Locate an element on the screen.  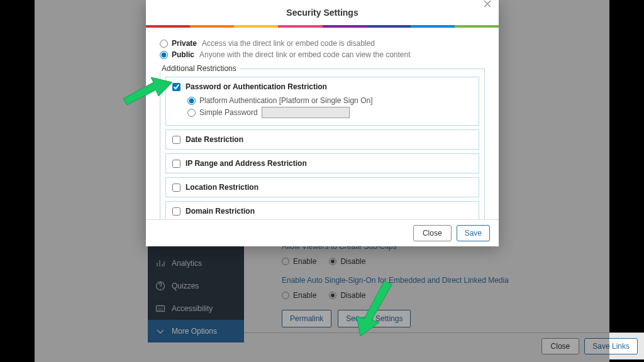
location-restriction-label: Location Restriction is located at coordinates (222, 187).